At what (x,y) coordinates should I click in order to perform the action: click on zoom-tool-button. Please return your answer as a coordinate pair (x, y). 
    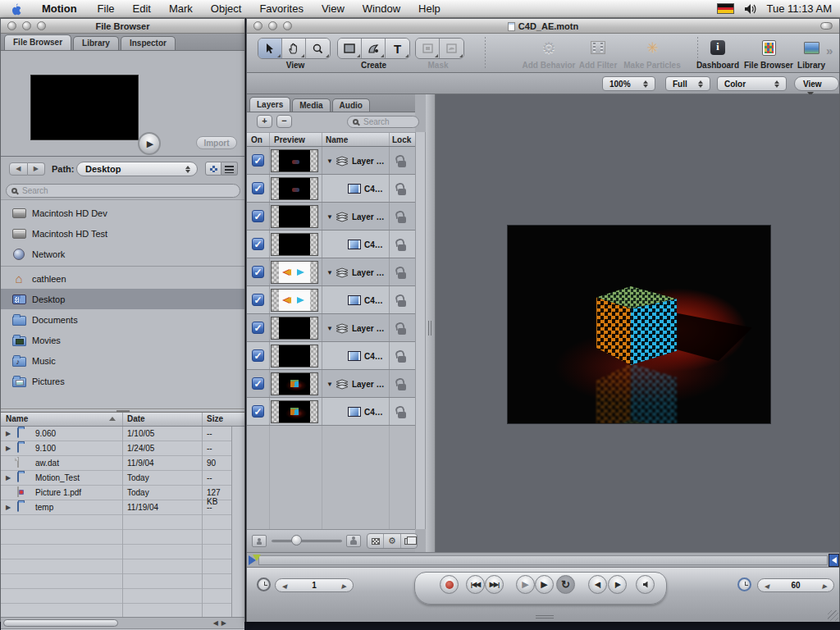
    Looking at the image, I should click on (318, 48).